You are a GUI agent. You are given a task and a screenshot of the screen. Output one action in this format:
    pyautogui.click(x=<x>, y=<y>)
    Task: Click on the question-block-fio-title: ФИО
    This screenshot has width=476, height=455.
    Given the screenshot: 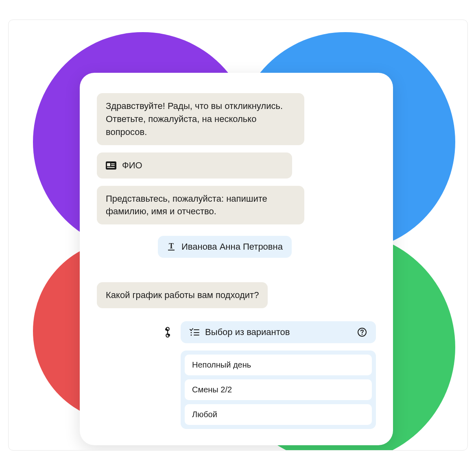 What is the action you would take?
    pyautogui.click(x=194, y=165)
    